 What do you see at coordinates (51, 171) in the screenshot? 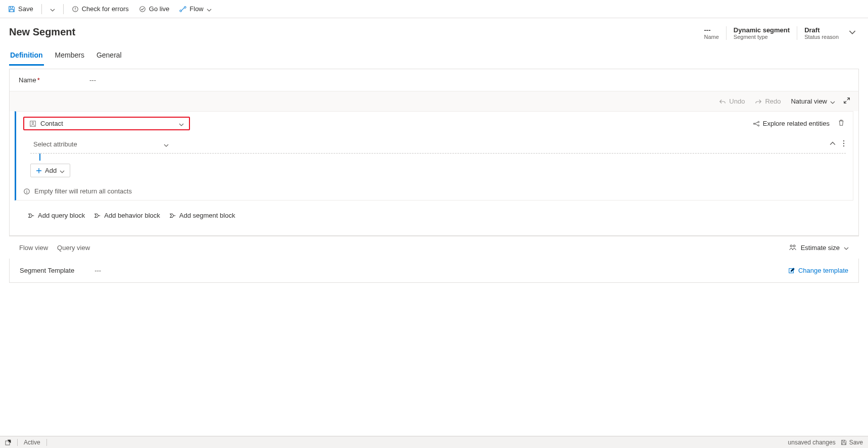
I see `add-condition-button: Add` at bounding box center [51, 171].